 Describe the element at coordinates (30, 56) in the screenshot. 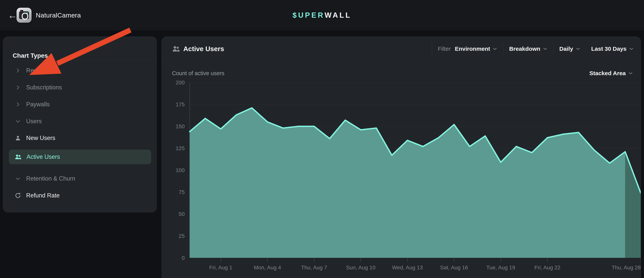

I see `sidebar-title: Chart Types` at that location.